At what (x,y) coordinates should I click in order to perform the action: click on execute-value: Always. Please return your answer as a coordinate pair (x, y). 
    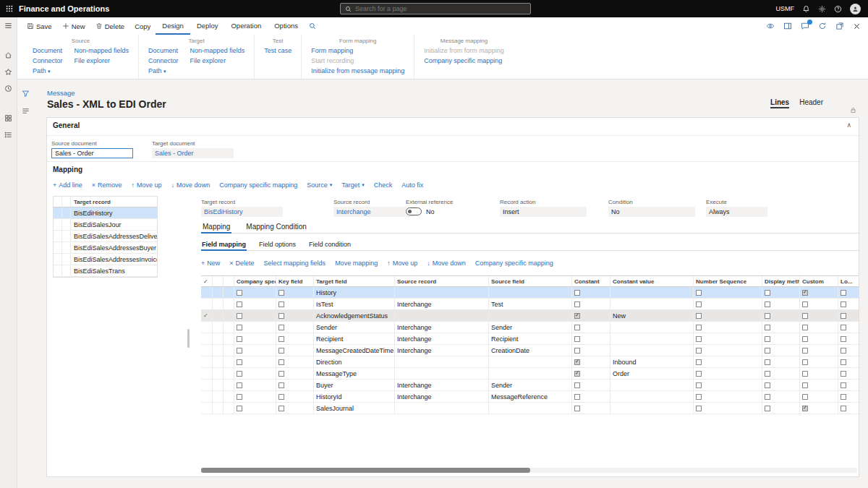
    Looking at the image, I should click on (736, 212).